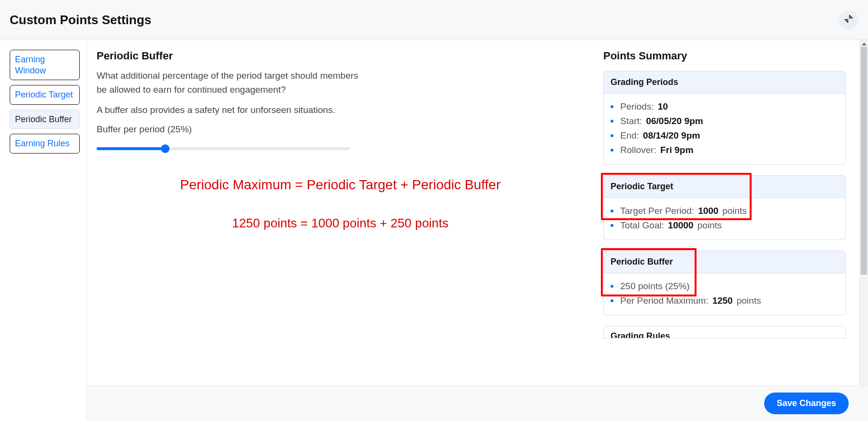 The image size is (868, 421). I want to click on sidebar-item-earning-window: Earning Window, so click(44, 65).